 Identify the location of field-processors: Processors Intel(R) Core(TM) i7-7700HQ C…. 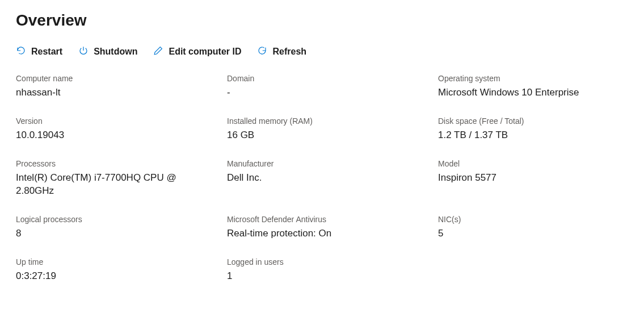
(121, 178).